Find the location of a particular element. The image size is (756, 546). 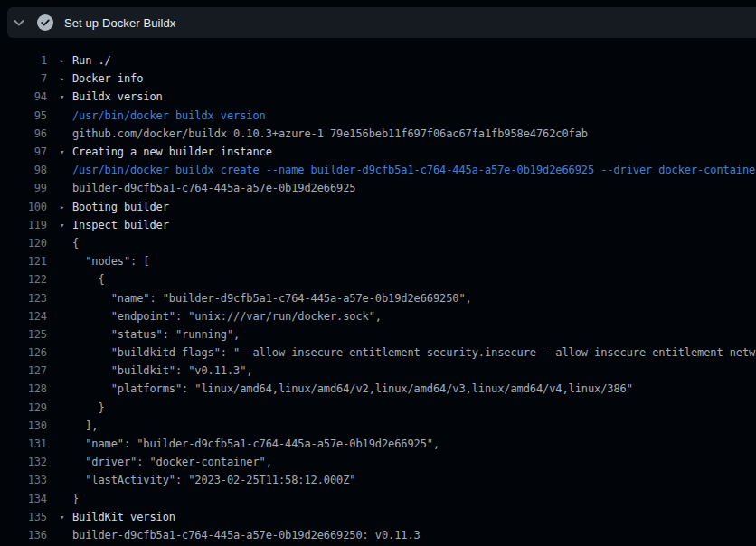

line-number: 98 is located at coordinates (24, 170).